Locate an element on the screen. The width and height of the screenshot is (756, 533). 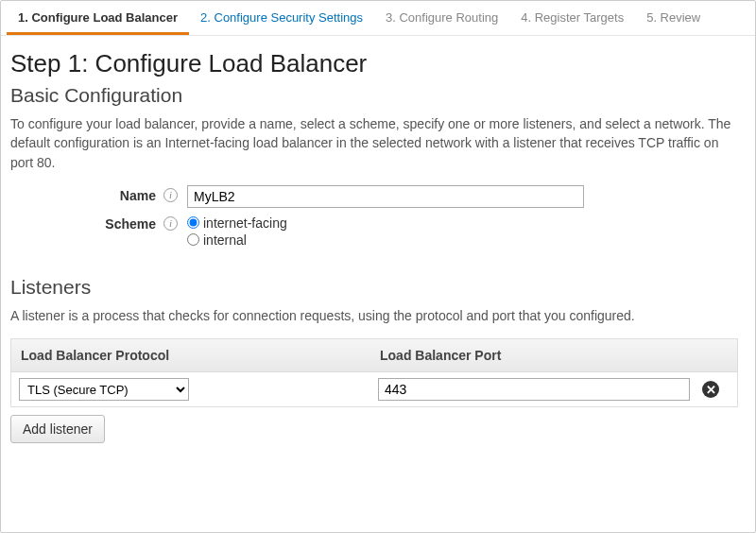
protocol-select: TLS (Secure TCP) is located at coordinates (104, 389).